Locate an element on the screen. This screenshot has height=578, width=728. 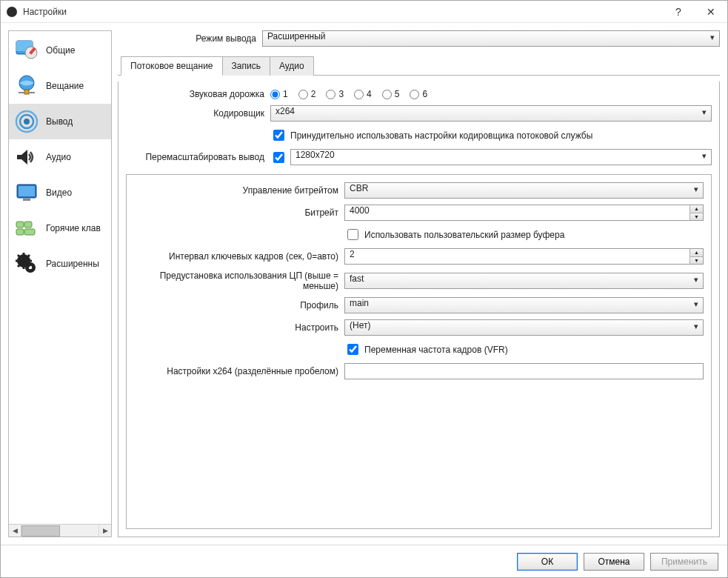
encoder-label: Кодировщик is located at coordinates (198, 113).